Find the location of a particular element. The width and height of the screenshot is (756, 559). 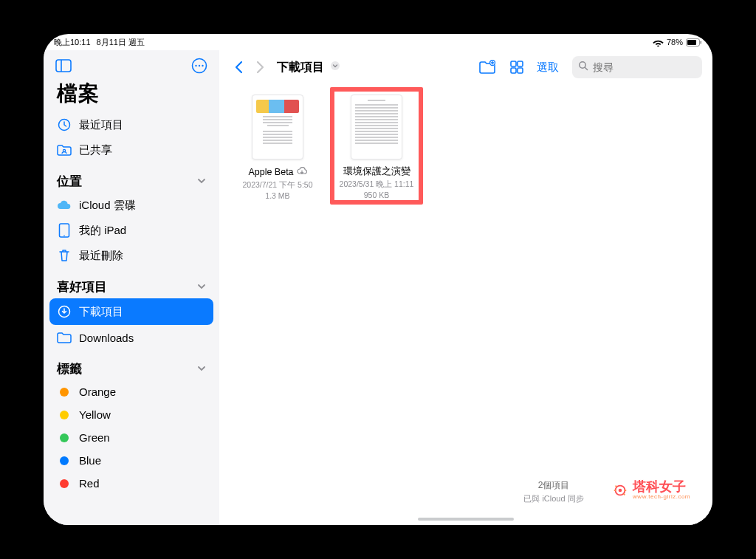

toggle-sidebar-button is located at coordinates (63, 66).